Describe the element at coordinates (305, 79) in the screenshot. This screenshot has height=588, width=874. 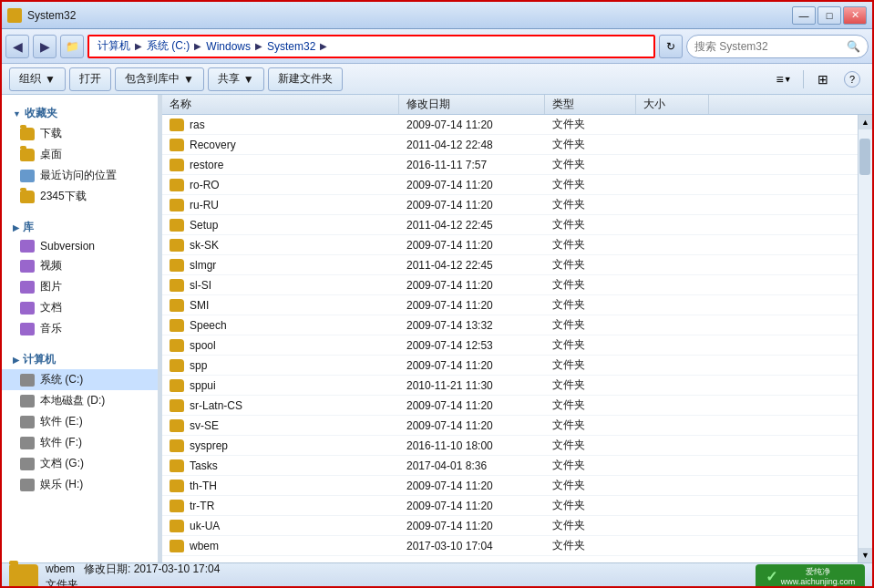
I see `new-folder-button: 新建文件夹` at that location.